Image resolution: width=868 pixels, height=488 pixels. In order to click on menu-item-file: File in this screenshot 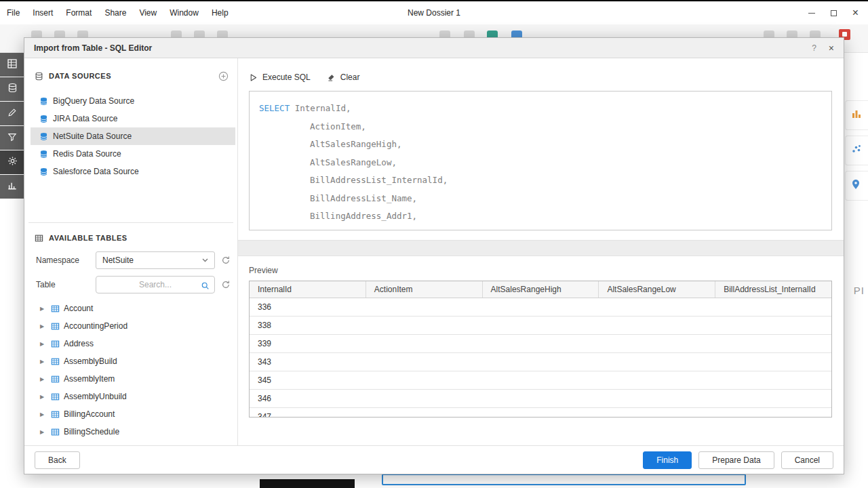, I will do `click(14, 13)`.